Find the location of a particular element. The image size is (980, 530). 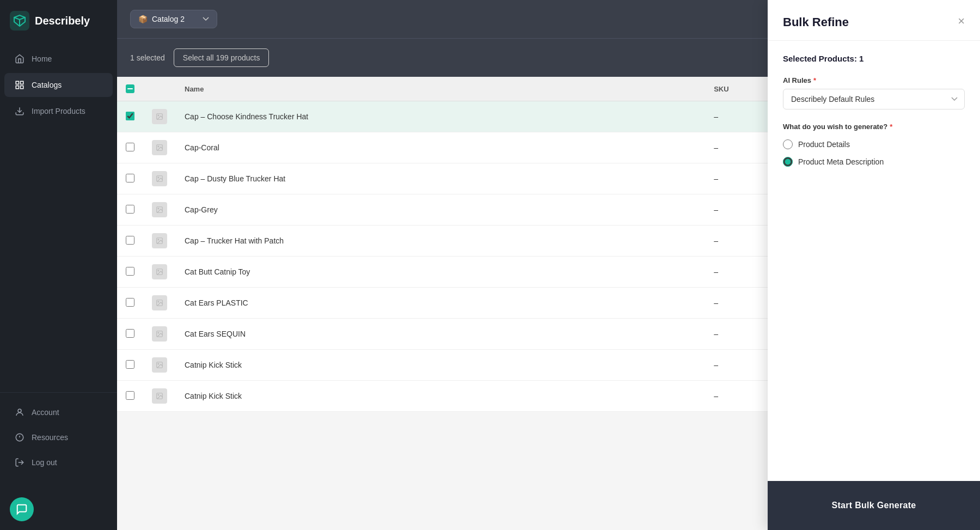

product-meta-description-radio is located at coordinates (788, 162).